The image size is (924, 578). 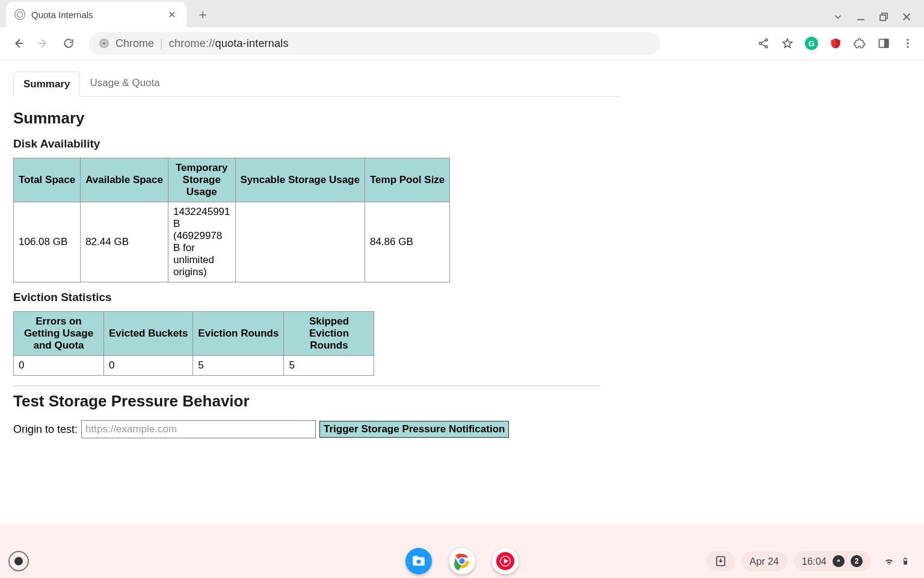 What do you see at coordinates (812, 43) in the screenshot?
I see `extension-grammarly-icon: G` at bounding box center [812, 43].